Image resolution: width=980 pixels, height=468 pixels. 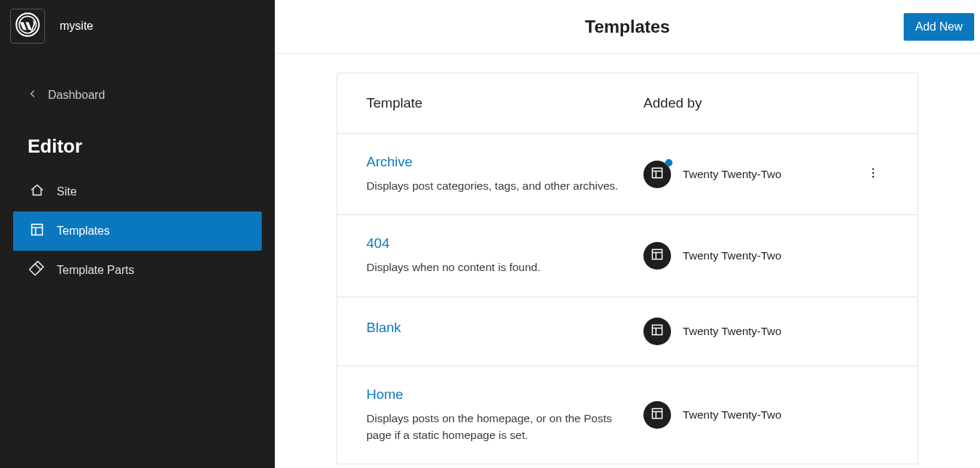 I want to click on chevron-left-icon, so click(x=33, y=95).